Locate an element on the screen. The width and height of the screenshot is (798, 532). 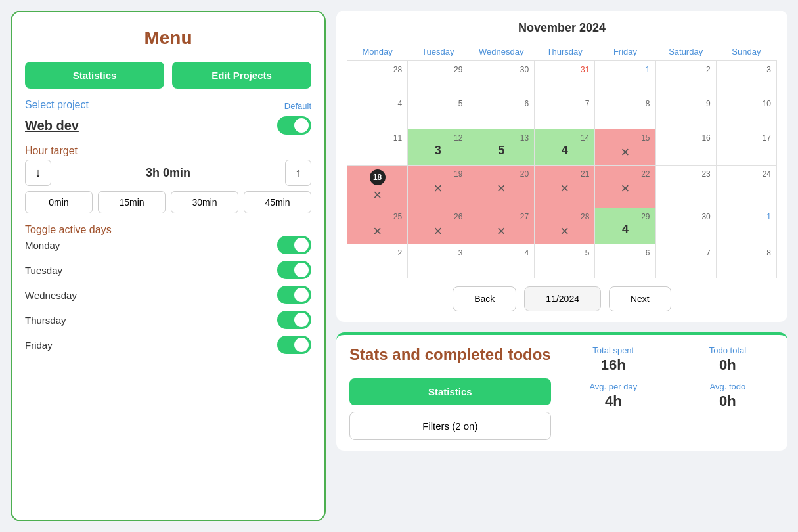
calendar-cell: 28× is located at coordinates (565, 226).